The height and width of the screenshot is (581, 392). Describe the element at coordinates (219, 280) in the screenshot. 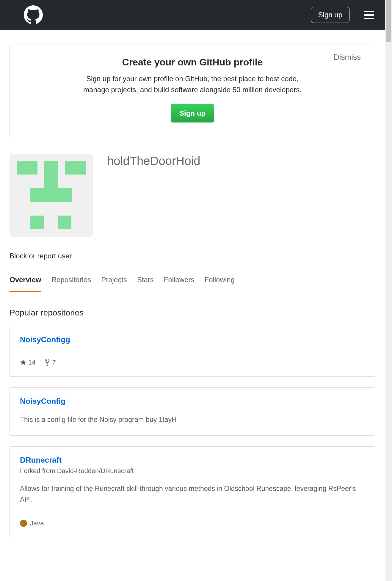

I see `tab-following: Following` at that location.